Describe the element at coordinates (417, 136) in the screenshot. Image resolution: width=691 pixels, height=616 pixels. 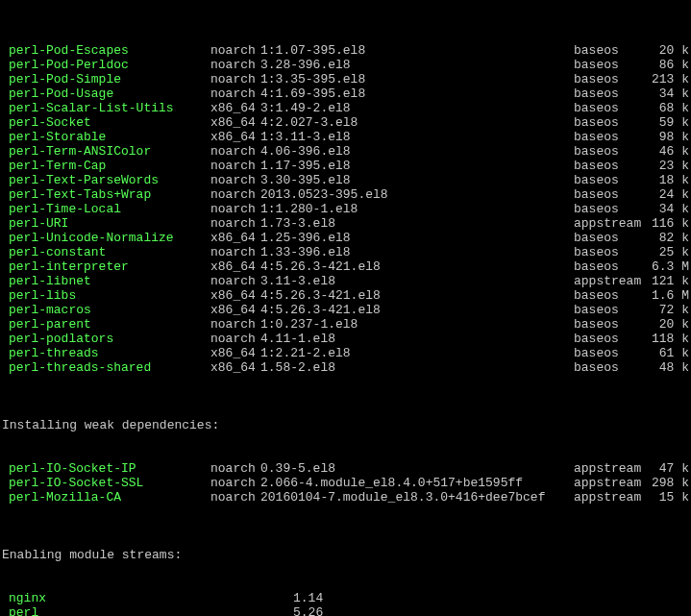
I see `package-version: 1:3.11-3.el8` at that location.